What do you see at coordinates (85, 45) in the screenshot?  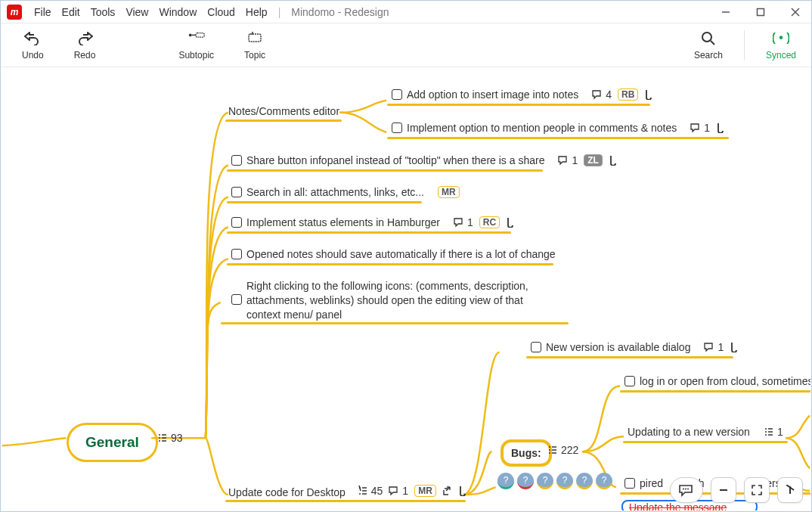 I see `redo-button: Redo` at bounding box center [85, 45].